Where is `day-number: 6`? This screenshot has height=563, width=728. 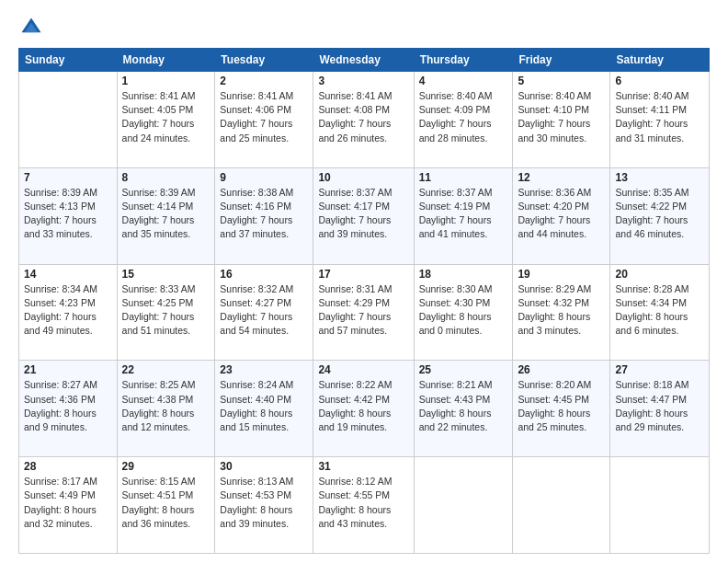 day-number: 6 is located at coordinates (660, 81).